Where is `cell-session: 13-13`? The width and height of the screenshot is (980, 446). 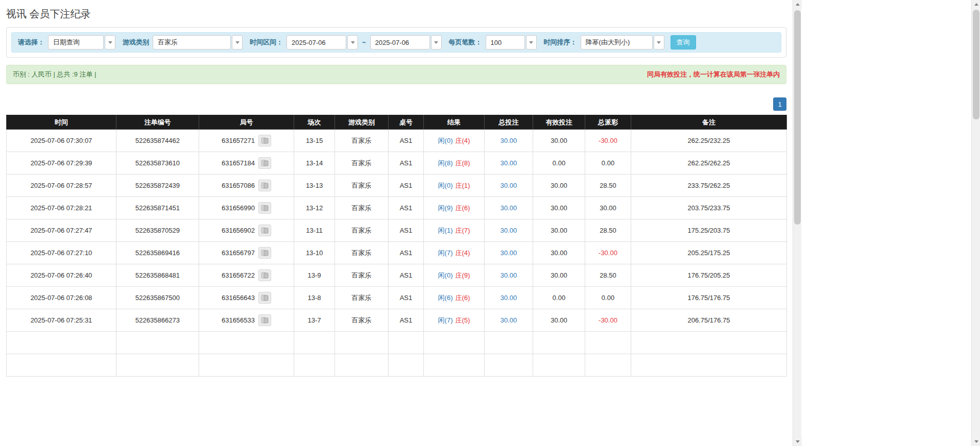 cell-session: 13-13 is located at coordinates (315, 186).